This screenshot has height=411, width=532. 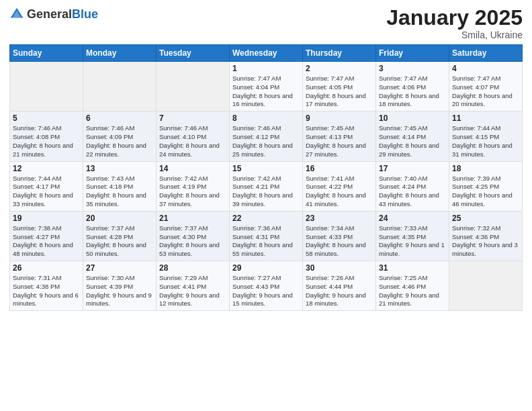 What do you see at coordinates (266, 291) in the screenshot?
I see `day-info: Sunrise: 7:27 AM Sunset: 4:43 PM Dayligh…` at bounding box center [266, 291].